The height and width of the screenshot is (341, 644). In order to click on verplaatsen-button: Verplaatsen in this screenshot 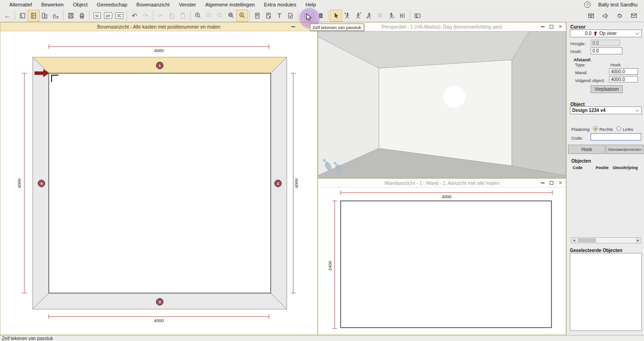, I will do `click(607, 89)`.